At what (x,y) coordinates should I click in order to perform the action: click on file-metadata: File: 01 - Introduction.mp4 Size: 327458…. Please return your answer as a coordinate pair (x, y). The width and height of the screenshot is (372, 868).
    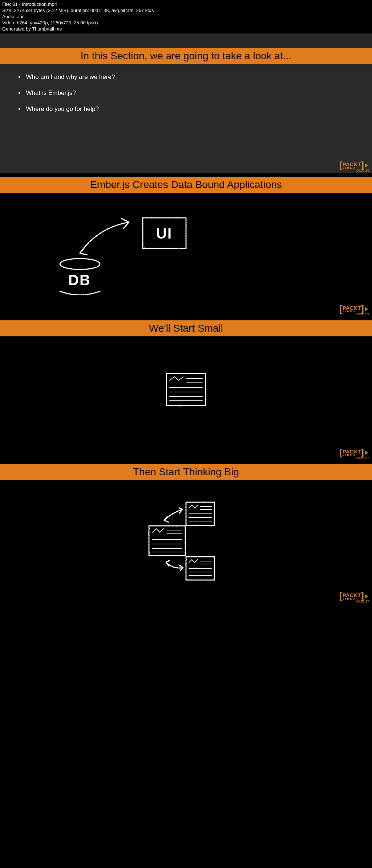
    Looking at the image, I should click on (186, 17).